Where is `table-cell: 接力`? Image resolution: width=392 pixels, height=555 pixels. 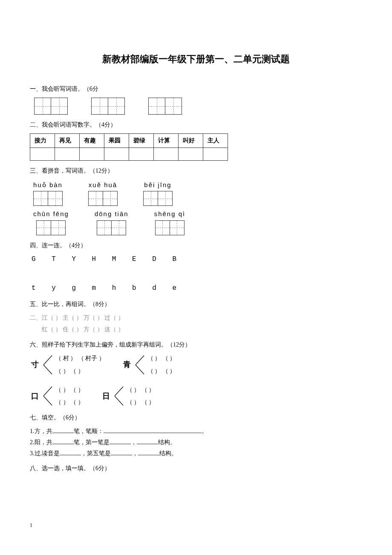 table-cell: 接力 is located at coordinates (43, 141).